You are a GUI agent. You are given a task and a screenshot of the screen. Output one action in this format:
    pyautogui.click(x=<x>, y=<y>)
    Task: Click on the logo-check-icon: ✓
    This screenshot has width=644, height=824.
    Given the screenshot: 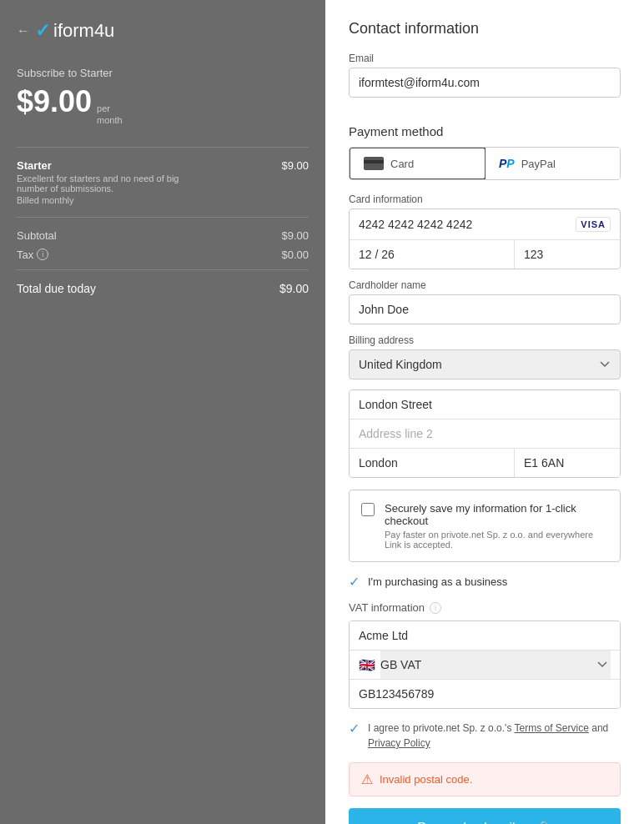 What is the action you would take?
    pyautogui.click(x=43, y=31)
    